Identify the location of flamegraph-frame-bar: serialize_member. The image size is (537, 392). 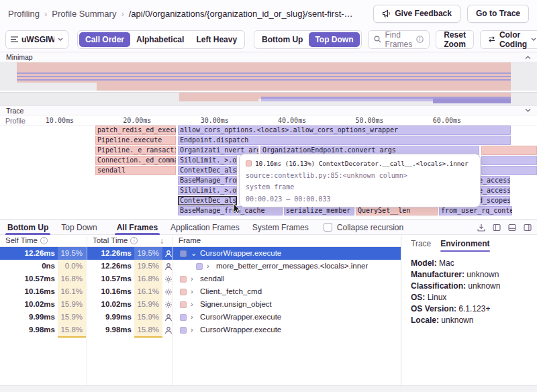
(320, 211).